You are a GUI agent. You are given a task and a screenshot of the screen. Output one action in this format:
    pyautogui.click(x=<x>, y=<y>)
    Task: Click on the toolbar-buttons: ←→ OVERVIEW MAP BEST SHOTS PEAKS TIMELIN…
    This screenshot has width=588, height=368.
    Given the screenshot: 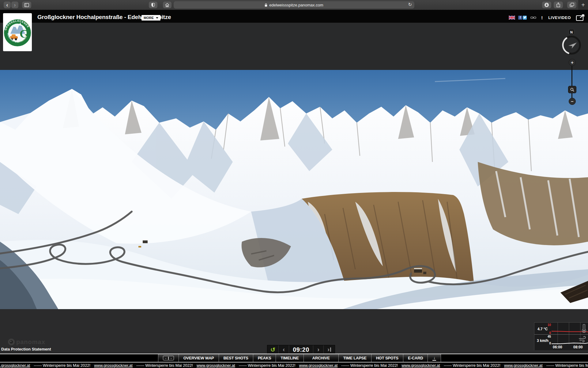 What is the action you would take?
    pyautogui.click(x=300, y=358)
    